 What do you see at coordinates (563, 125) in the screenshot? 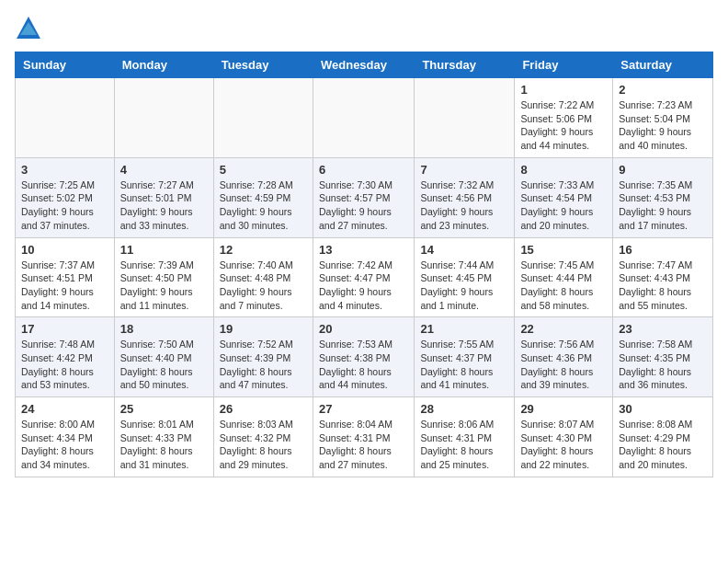
I see `day-detail: Sunrise: 7:22 AMSunset: 5:06 PMDaylight:…` at bounding box center [563, 125].